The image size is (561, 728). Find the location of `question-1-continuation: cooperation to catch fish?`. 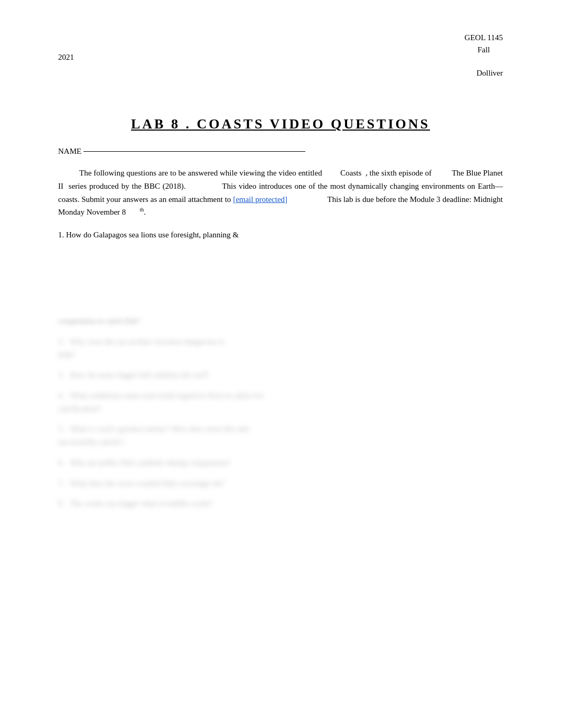

question-1-continuation: cooperation to catch fish? is located at coordinates (280, 321).